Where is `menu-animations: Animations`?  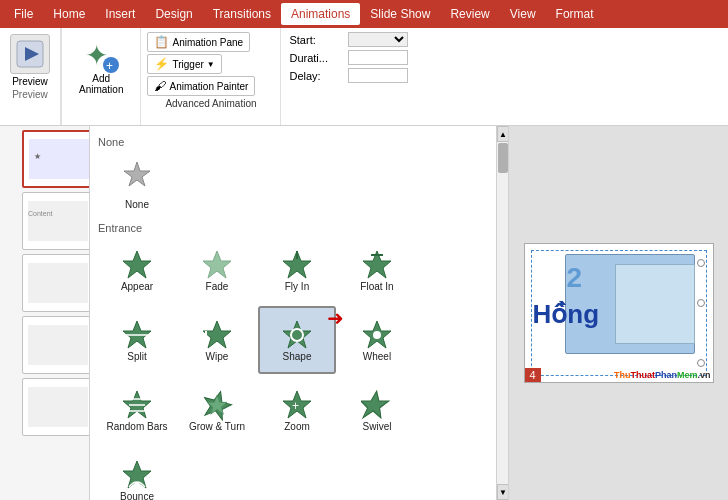 menu-animations: Animations is located at coordinates (320, 14).